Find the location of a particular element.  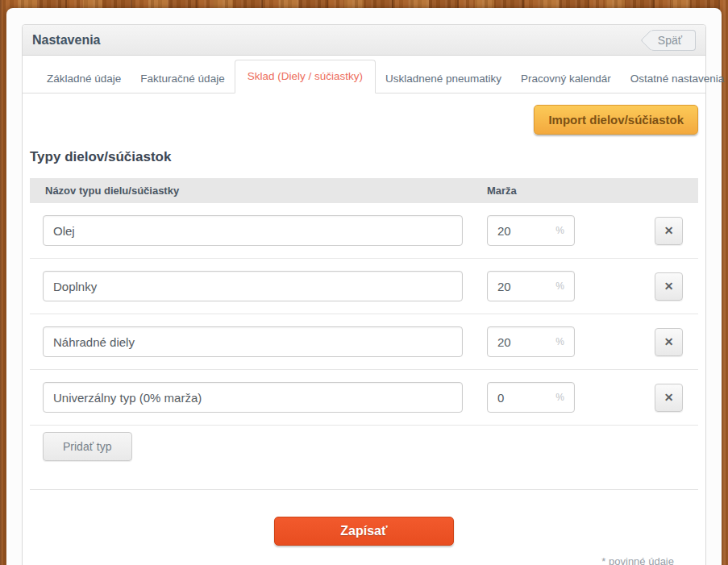

panel-header: Nastavenia Späť is located at coordinates (364, 40).